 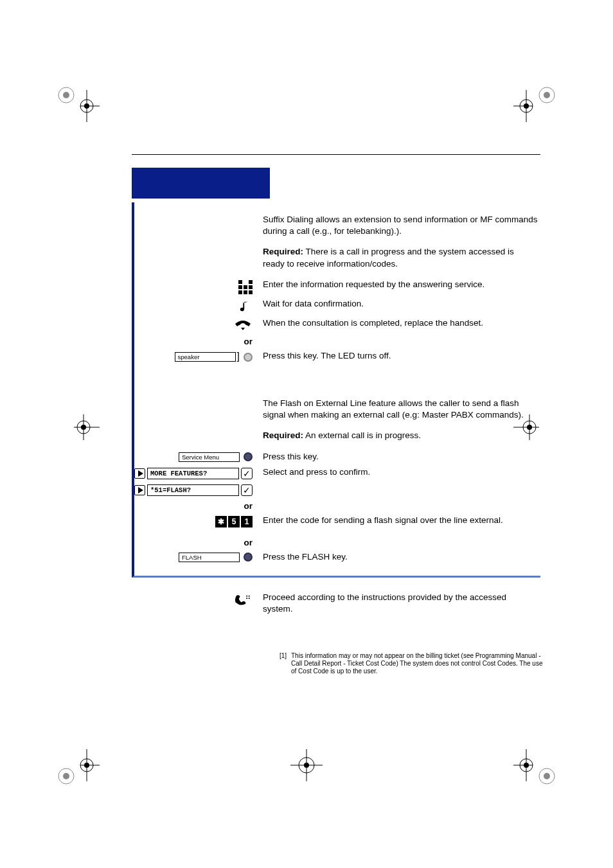 I want to click on step-text: Enter the code for sending a flash signa…, so click(x=399, y=521).